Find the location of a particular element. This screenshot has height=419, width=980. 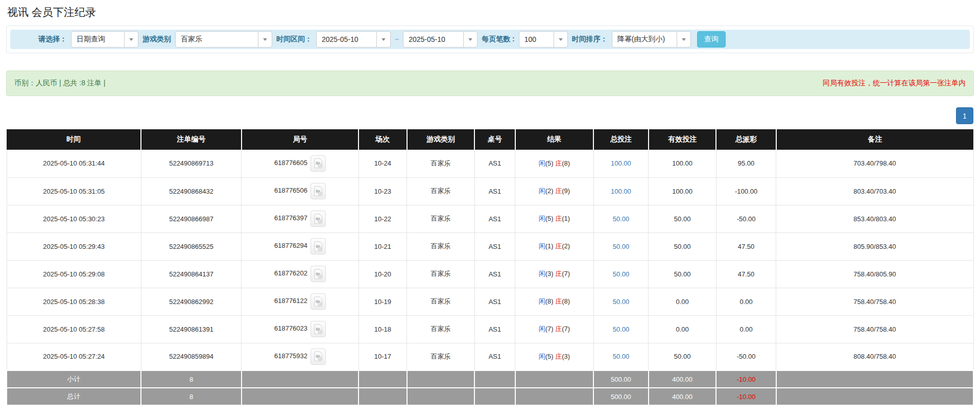

cell-session: 10-22 is located at coordinates (383, 219).